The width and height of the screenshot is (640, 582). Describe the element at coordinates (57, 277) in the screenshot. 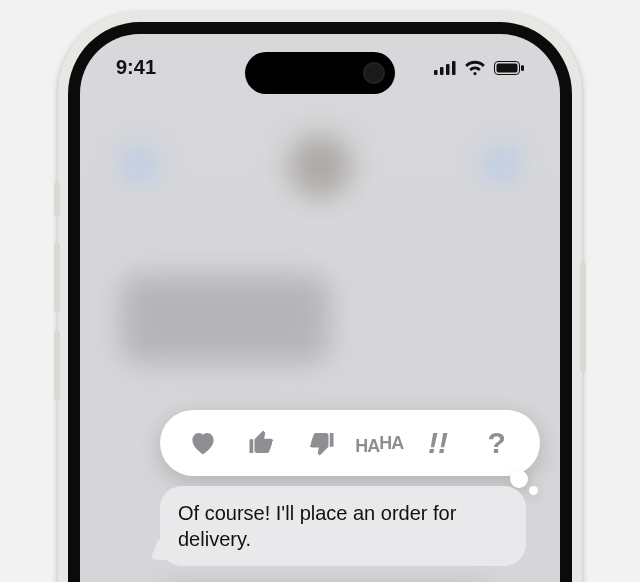

I see `volume-up-button` at that location.